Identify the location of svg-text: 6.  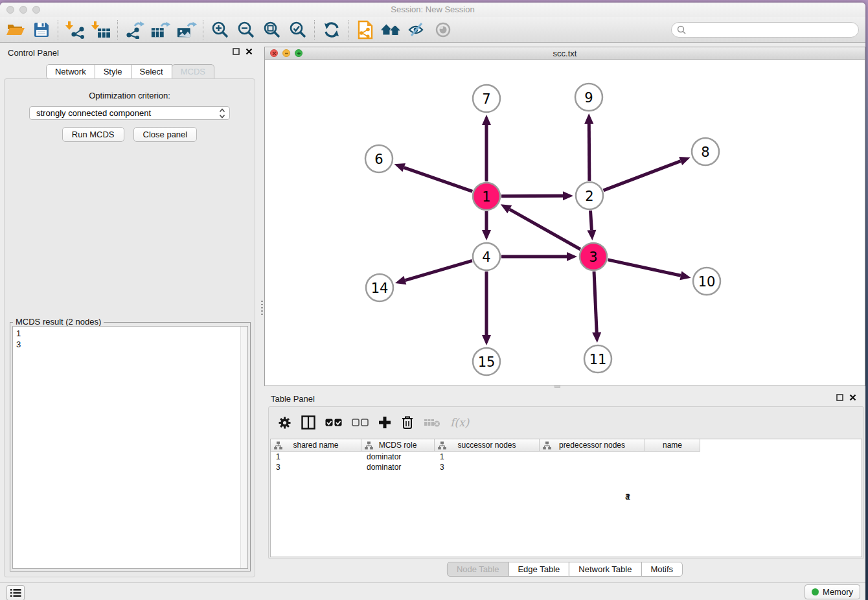
(378, 159).